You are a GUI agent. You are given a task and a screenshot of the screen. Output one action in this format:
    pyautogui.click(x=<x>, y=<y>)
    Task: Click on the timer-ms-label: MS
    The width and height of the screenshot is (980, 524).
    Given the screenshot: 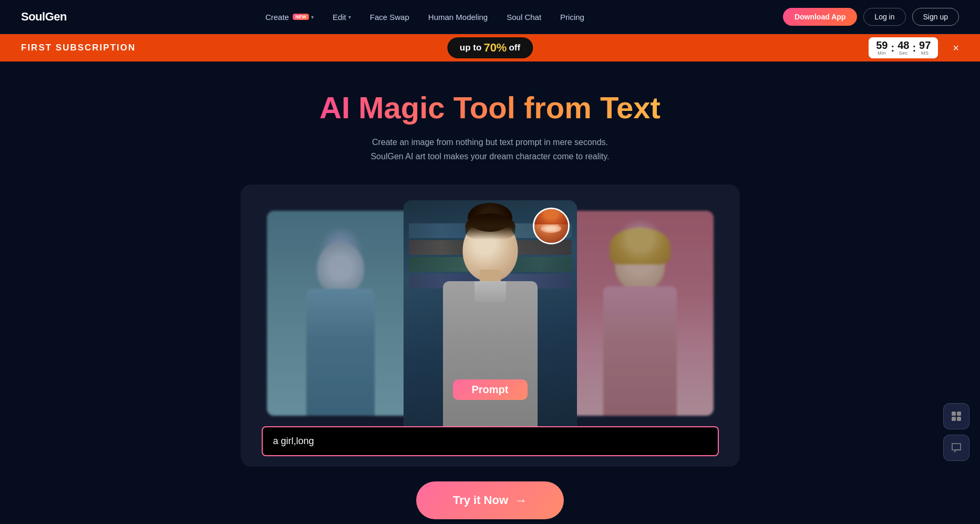 What is the action you would take?
    pyautogui.click(x=925, y=53)
    